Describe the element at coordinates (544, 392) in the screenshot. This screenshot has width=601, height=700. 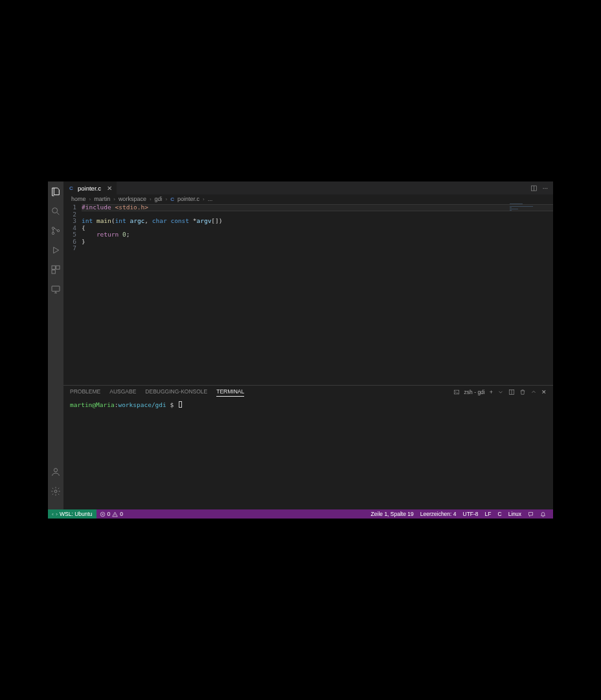
I see `close-panel-icon: ✕` at that location.